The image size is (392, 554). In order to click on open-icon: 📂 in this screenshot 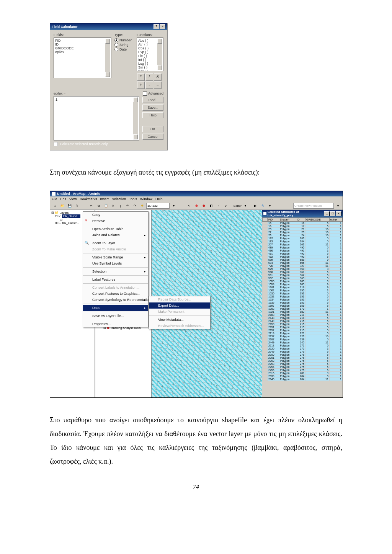, I will do `click(62, 206)`.